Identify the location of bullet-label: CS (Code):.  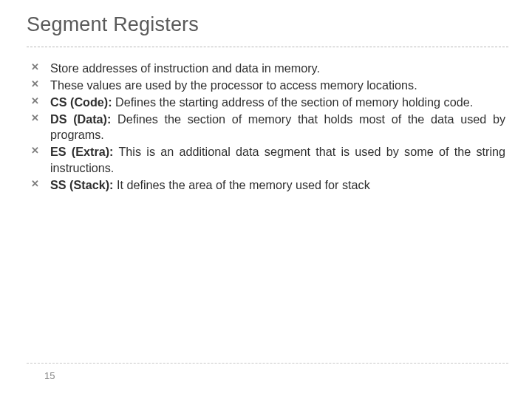
(81, 102).